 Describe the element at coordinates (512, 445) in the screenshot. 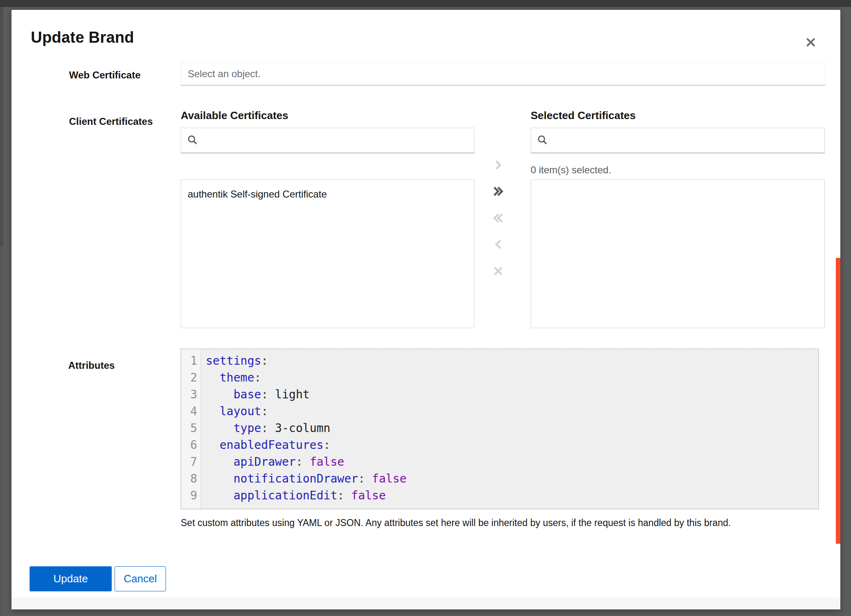

I see `code-line: enabledFeatures:` at that location.